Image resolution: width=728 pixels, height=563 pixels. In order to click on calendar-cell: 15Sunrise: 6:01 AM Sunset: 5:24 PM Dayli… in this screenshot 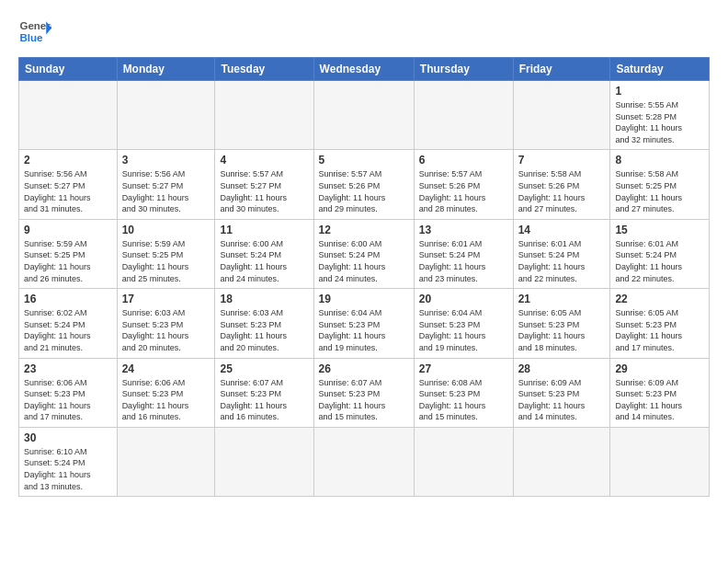, I will do `click(660, 254)`.